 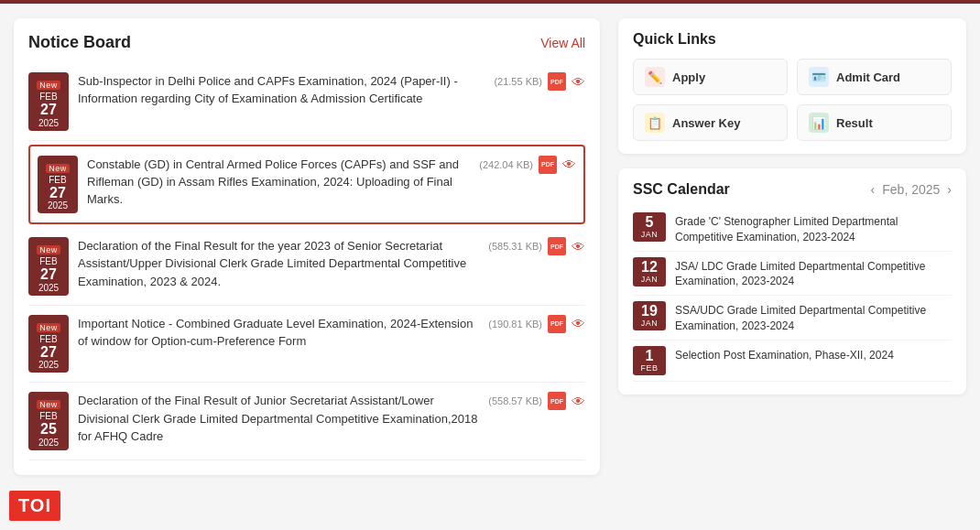 I want to click on notice-text: Sub-Inspector in Delhi Police and CAPFs …, so click(x=267, y=90).